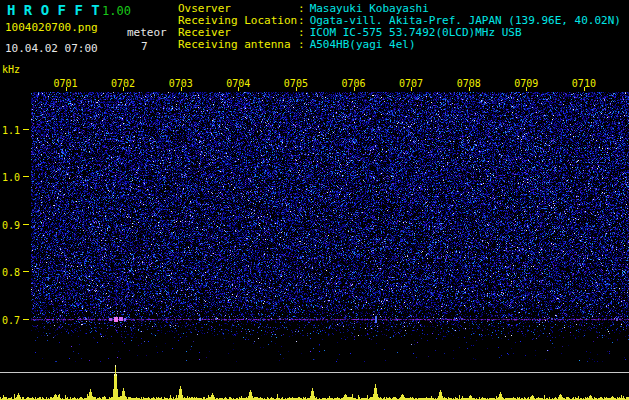 This screenshot has width=629, height=400. What do you see at coordinates (52, 48) in the screenshot?
I see `timestamp: 10.04.02 07:00` at bounding box center [52, 48].